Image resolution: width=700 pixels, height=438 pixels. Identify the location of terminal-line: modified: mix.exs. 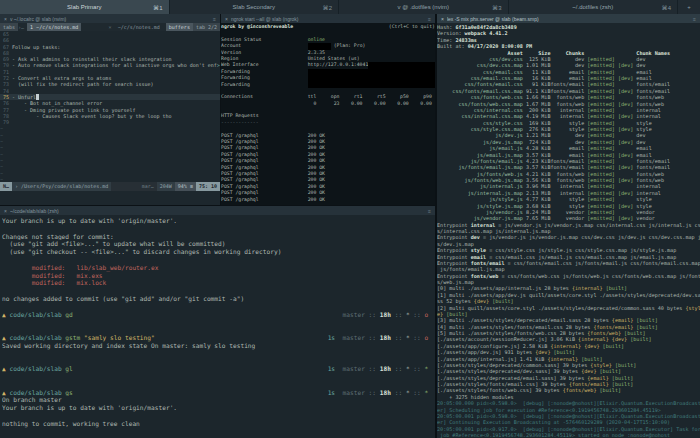
(217, 276).